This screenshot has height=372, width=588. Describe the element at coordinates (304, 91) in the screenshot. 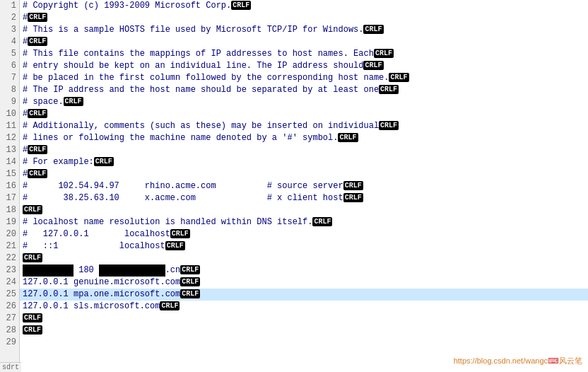

I see `code-line: # The IP address and the host name shoul…` at that location.